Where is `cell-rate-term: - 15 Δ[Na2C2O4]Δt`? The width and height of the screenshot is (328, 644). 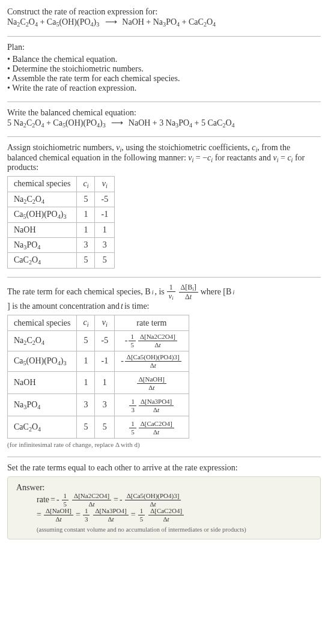 cell-rate-term: - 15 Δ[Na2C2O4]Δt is located at coordinates (151, 341).